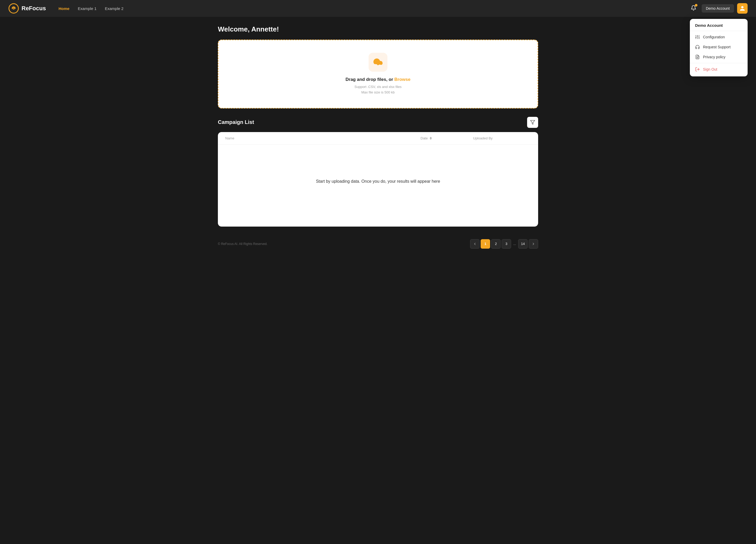 The image size is (756, 544). Describe the element at coordinates (483, 138) in the screenshot. I see `col-uploaded-label: Uploaded By` at that location.